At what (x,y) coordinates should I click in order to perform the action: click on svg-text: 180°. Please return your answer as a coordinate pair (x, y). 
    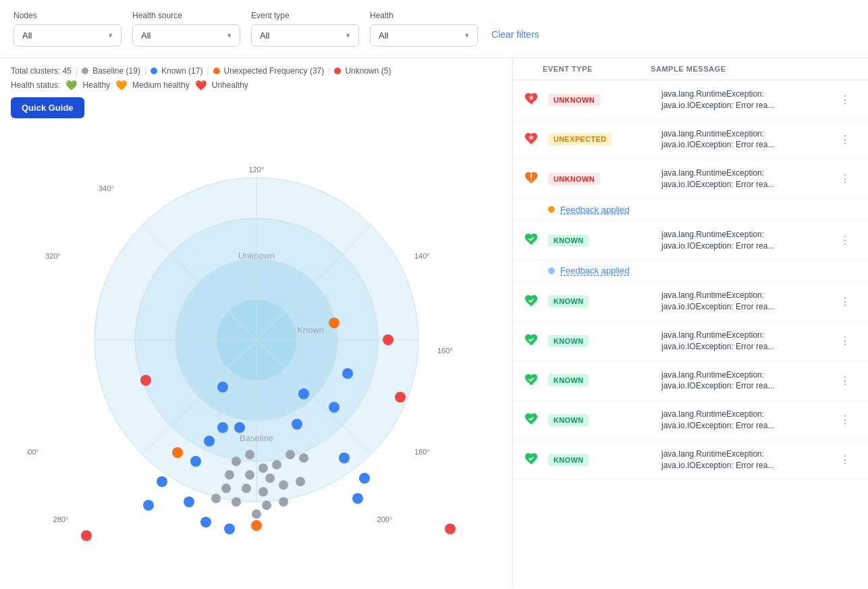
    Looking at the image, I should click on (423, 452).